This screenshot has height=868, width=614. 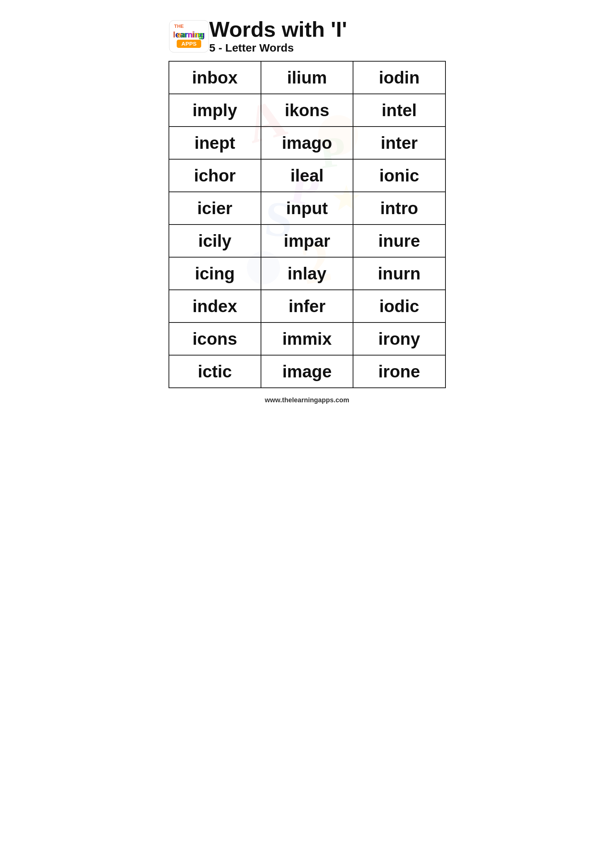 I want to click on word-cell: ictic, so click(x=215, y=371).